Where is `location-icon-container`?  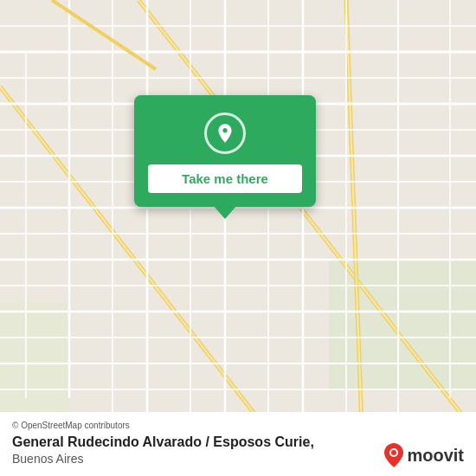 location-icon-container is located at coordinates (225, 133).